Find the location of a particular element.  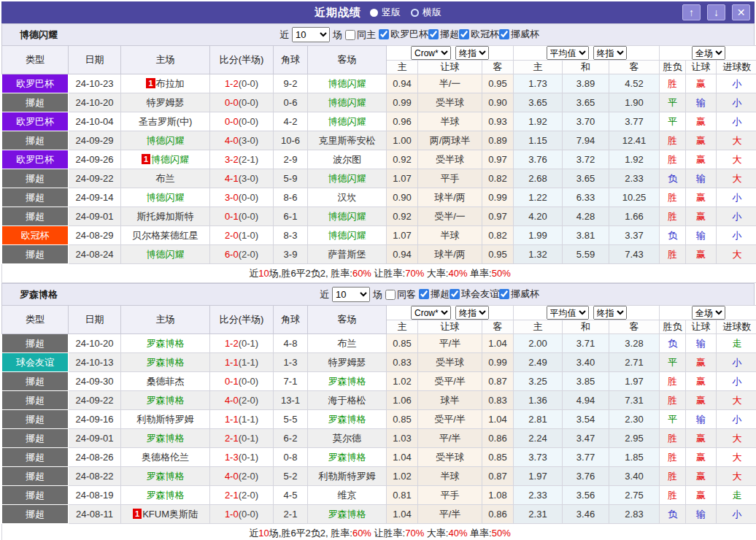

widget-title: 近期战绩 is located at coordinates (338, 13).